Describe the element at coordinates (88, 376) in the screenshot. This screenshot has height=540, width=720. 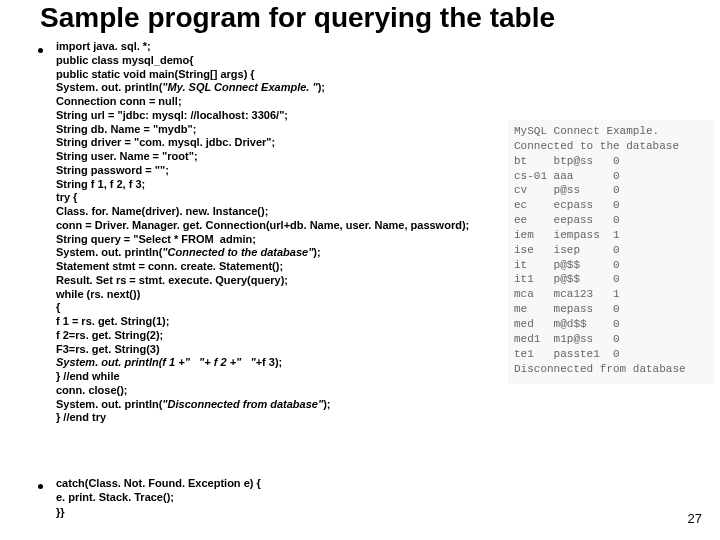
I see `code-line: } //end while` at that location.